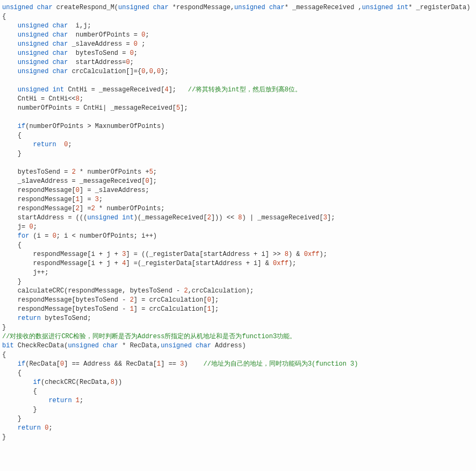  Describe the element at coordinates (66, 300) in the screenshot. I see `token-p: respondMessage[bytesToSend -` at that location.